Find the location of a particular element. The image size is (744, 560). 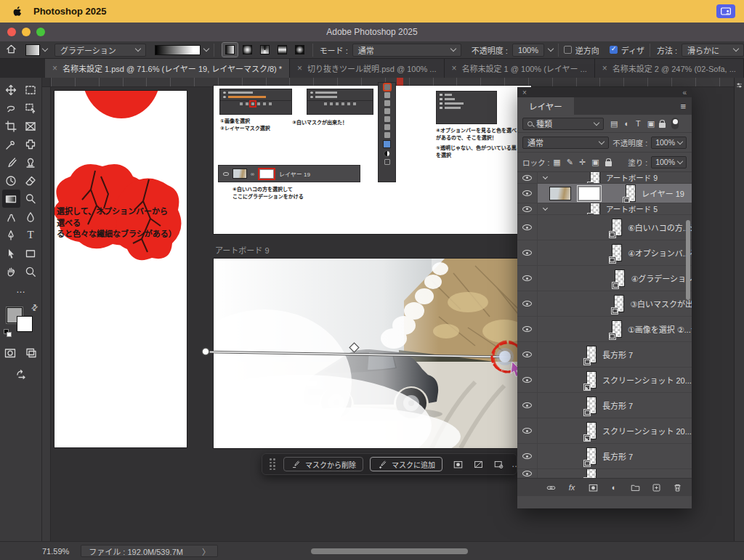

document-tab: × 名称未設定 1 @ 100% (レイヤー ... is located at coordinates (520, 68).